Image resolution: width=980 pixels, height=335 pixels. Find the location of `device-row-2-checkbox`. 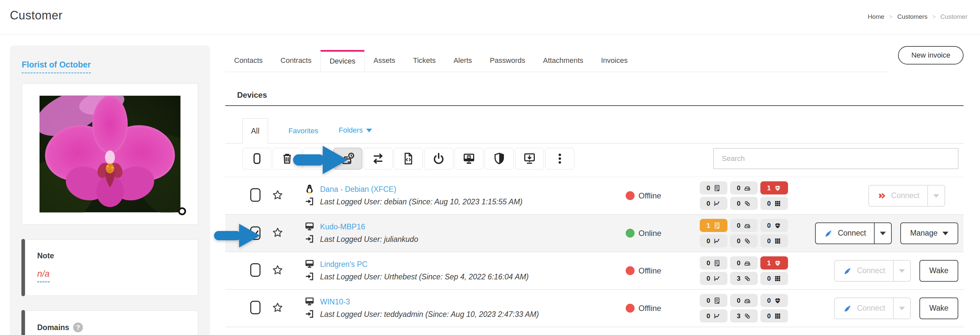

device-row-2-checkbox is located at coordinates (256, 233).